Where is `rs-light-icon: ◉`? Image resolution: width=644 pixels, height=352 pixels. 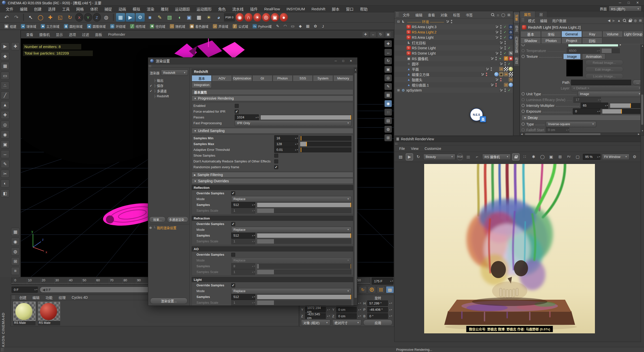 rs-light-icon: ◉ is located at coordinates (240, 17).